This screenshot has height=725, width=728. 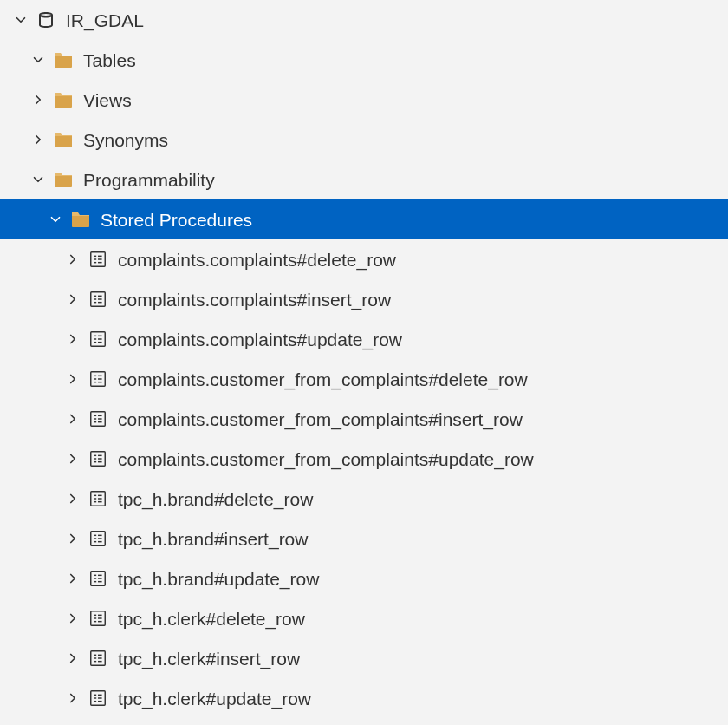 What do you see at coordinates (364, 100) in the screenshot?
I see `tree-node-views: Views` at bounding box center [364, 100].